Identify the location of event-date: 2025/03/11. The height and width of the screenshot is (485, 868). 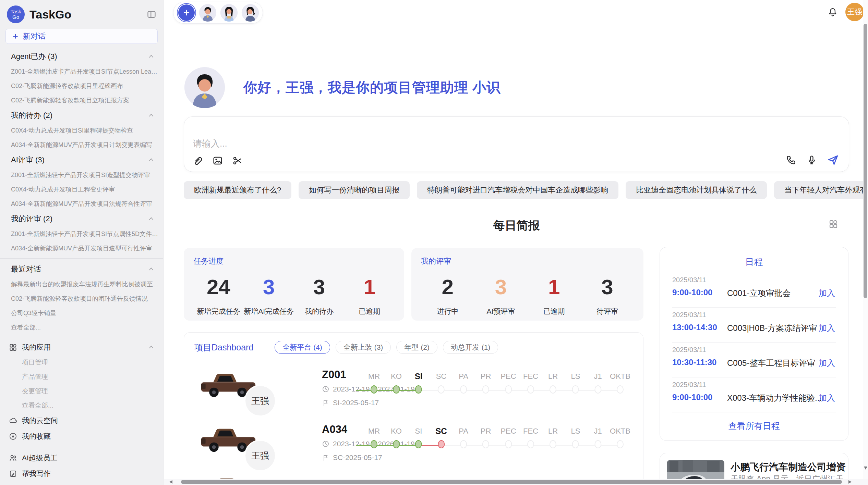
(689, 385).